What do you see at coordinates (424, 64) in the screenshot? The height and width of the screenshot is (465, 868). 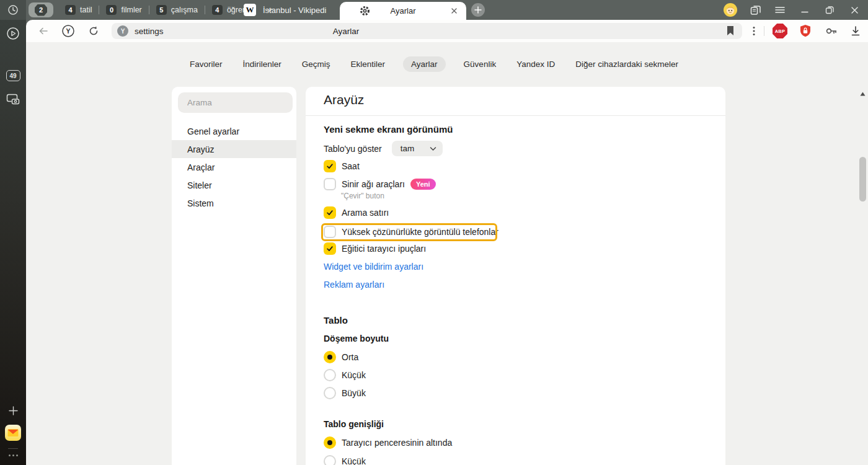 I see `nav-ayarlar: Ayarlar` at bounding box center [424, 64].